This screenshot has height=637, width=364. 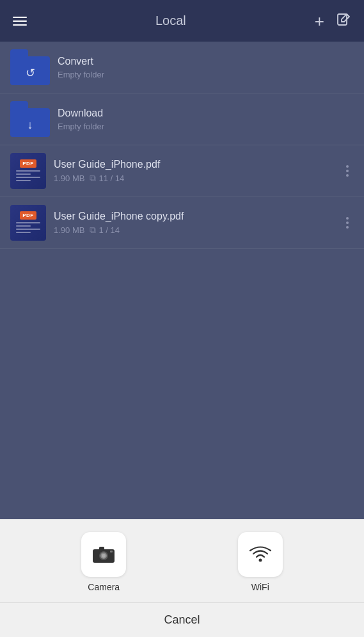 I want to click on file-meta-0: 1.90 MB ⧉ 11 / 14, so click(x=197, y=178).